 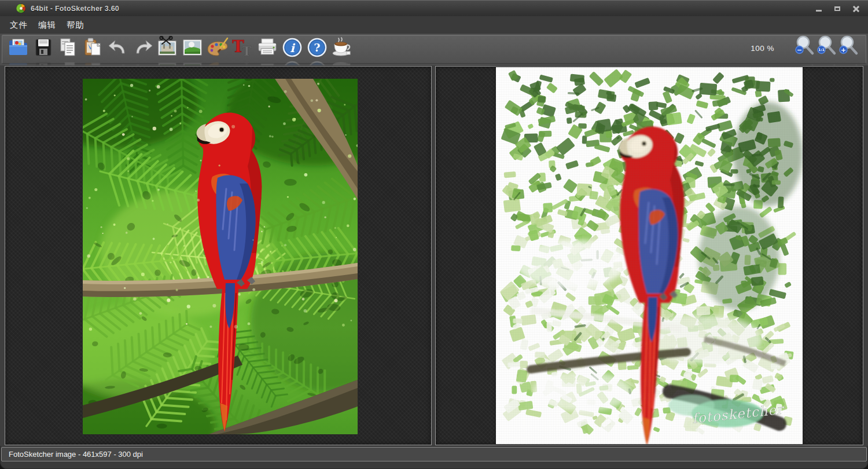 What do you see at coordinates (342, 47) in the screenshot?
I see `donate-coffee-icon` at bounding box center [342, 47].